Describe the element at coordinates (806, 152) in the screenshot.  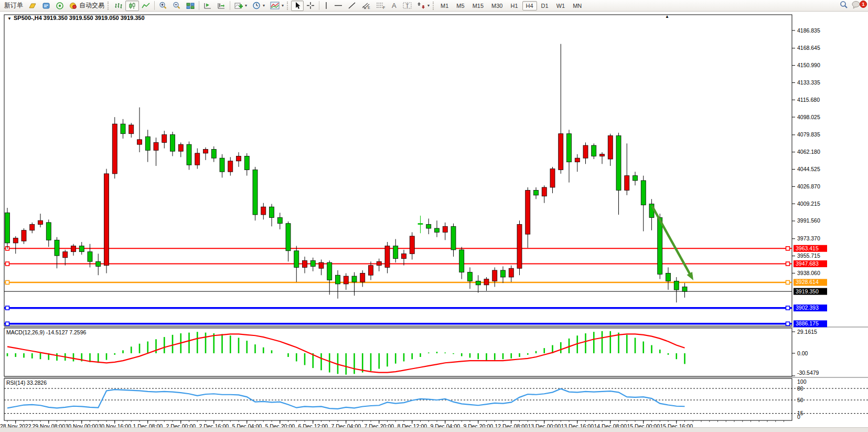
I see `price-axis: 4186.8354168.6454150.9904133.3354115.680…` at that location.